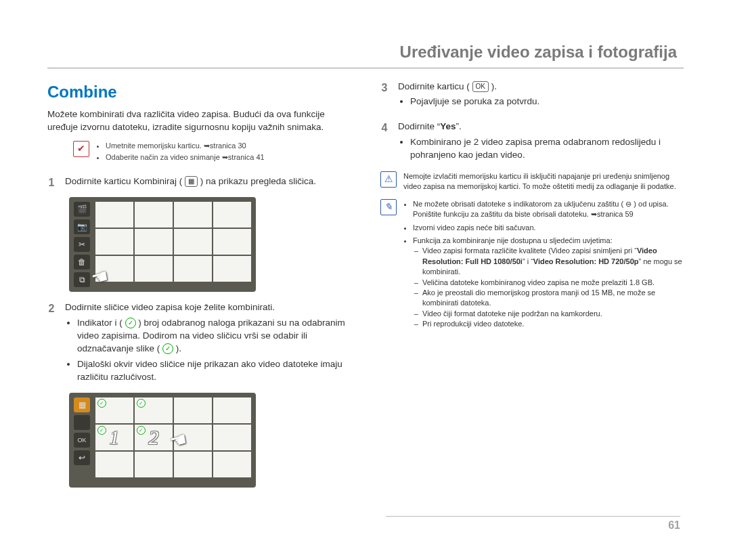 This screenshot has width=731, height=560. Describe the element at coordinates (513, 240) in the screenshot. I see `info-text-span: Funkcija za kombiniranje nije dostupna u…` at that location.